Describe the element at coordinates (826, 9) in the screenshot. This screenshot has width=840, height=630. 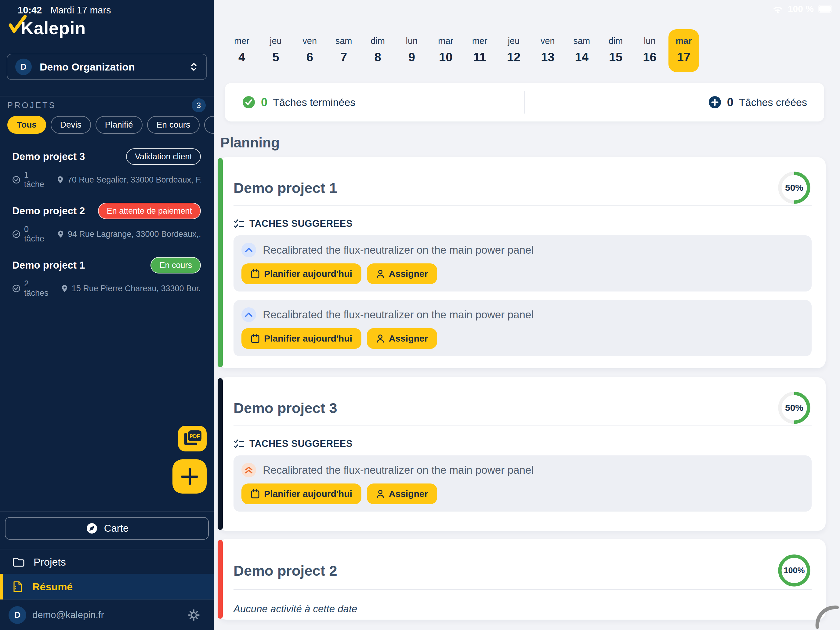
I see `battery-icon` at that location.